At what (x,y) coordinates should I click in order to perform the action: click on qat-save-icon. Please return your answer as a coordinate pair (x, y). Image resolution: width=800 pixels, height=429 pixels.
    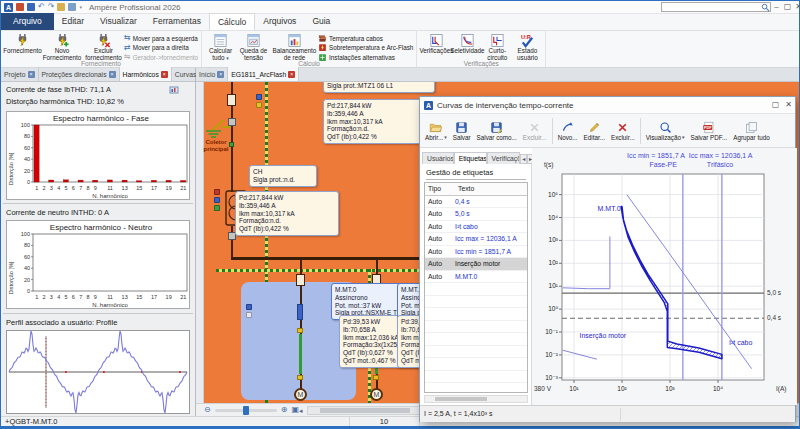
    Looking at the image, I should click on (31, 7).